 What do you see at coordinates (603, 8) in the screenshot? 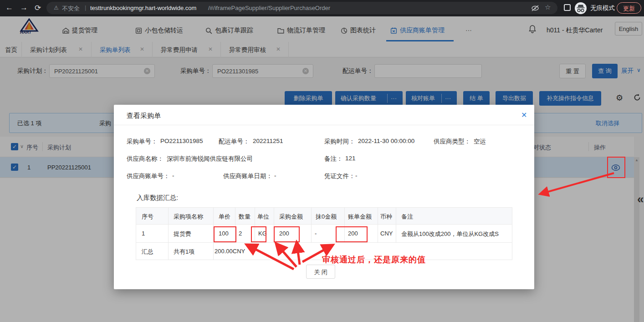
I see `incognito-label: 无痕模式` at bounding box center [603, 8].